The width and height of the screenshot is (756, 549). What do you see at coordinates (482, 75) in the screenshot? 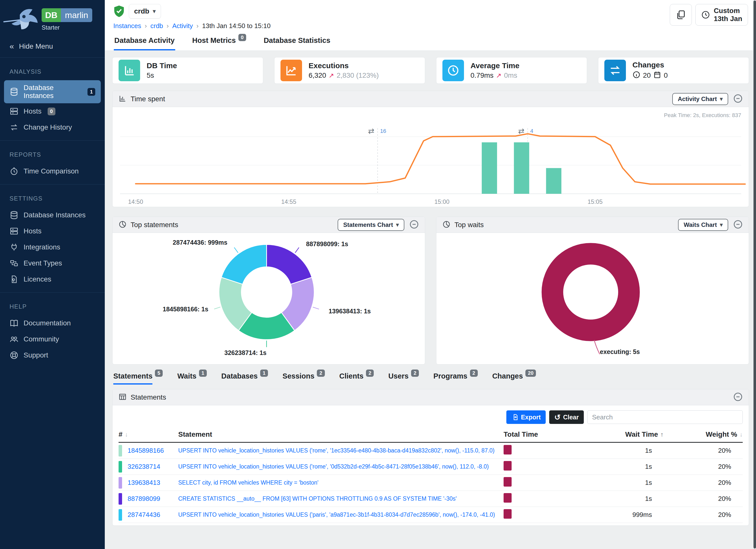
I see `kpi-value: 0.79ms` at bounding box center [482, 75].